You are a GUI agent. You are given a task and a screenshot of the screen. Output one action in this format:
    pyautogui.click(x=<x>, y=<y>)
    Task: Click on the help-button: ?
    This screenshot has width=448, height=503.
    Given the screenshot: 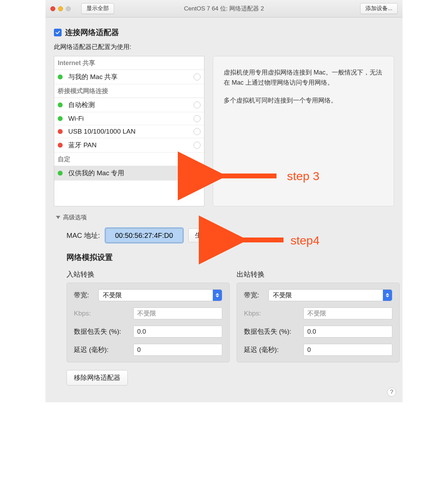 What is the action you would take?
    pyautogui.click(x=392, y=392)
    